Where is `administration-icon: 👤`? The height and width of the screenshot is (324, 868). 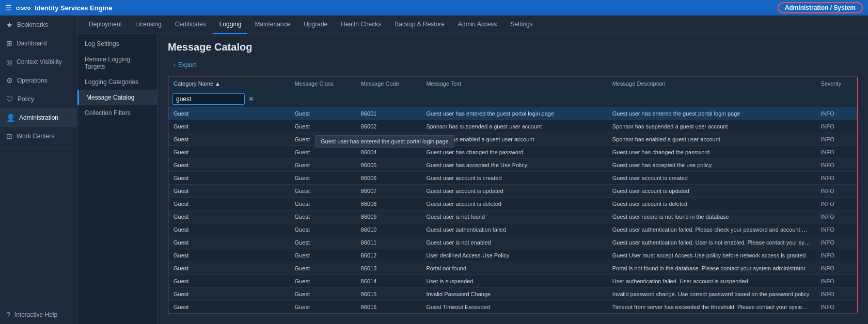
administration-icon: 👤 is located at coordinates (10, 118).